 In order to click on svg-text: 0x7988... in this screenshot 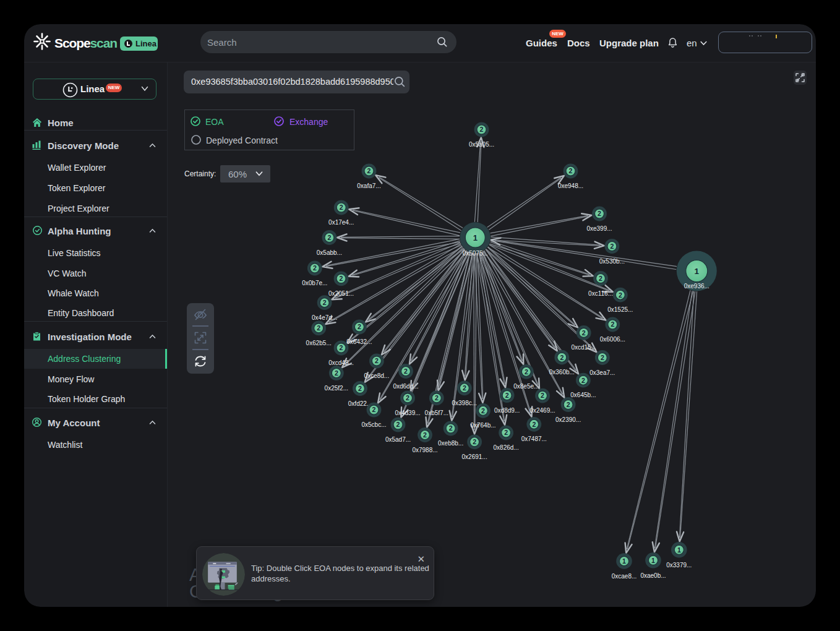, I will do `click(424, 450)`.